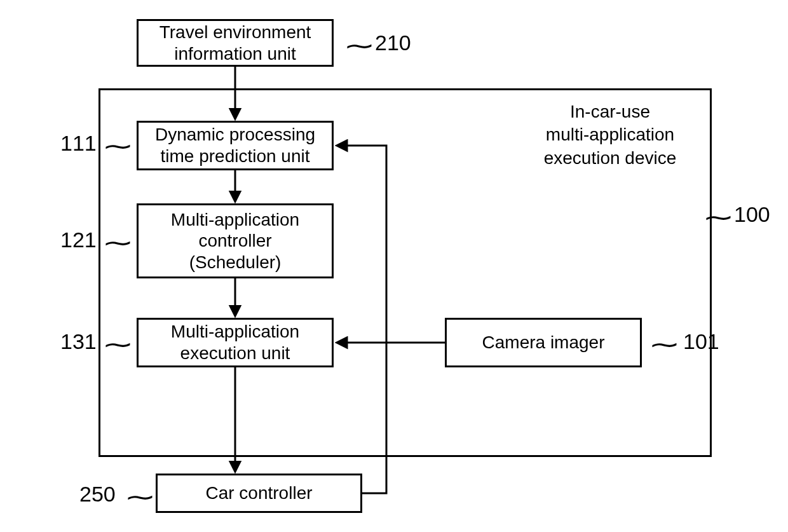 This screenshot has height=532, width=788. Describe the element at coordinates (98, 494) in the screenshot. I see `ref-250: 250` at that location.